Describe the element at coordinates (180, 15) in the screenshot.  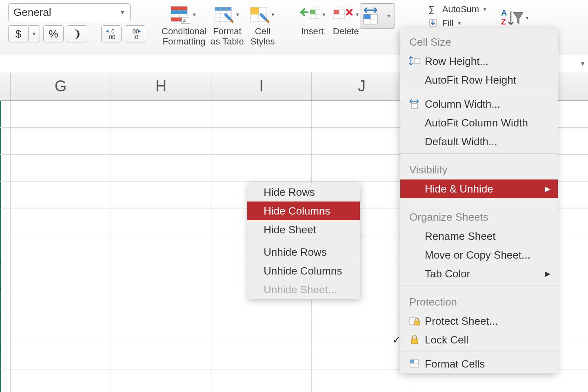
I see `conditional-formatting-icon: ≠` at that location.